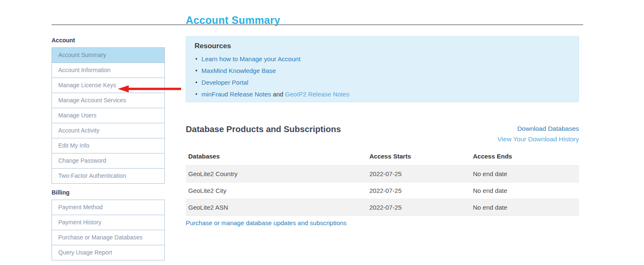 This screenshot has width=644, height=265. I want to click on sidebar-account-list: Account Summary Account Information Mana…, so click(108, 116).